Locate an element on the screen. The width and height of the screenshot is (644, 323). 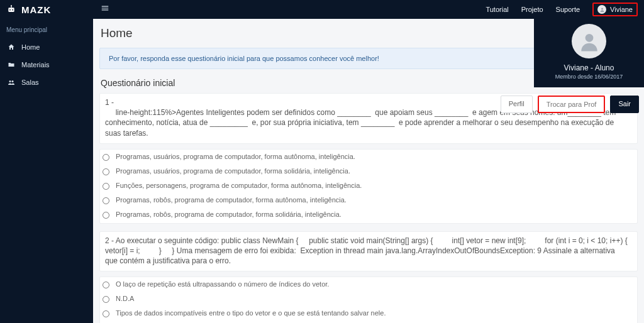
brand: MAZK is located at coordinates (47, 9).